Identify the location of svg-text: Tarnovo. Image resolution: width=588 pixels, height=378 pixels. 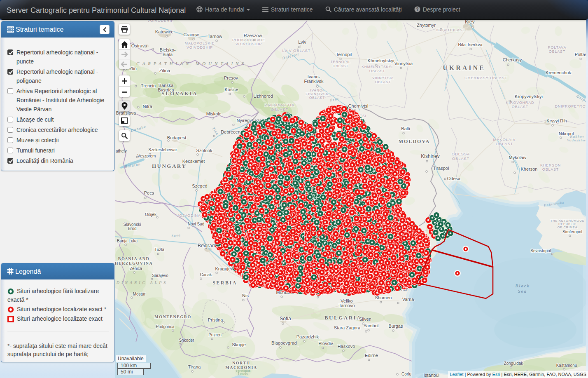
(347, 305).